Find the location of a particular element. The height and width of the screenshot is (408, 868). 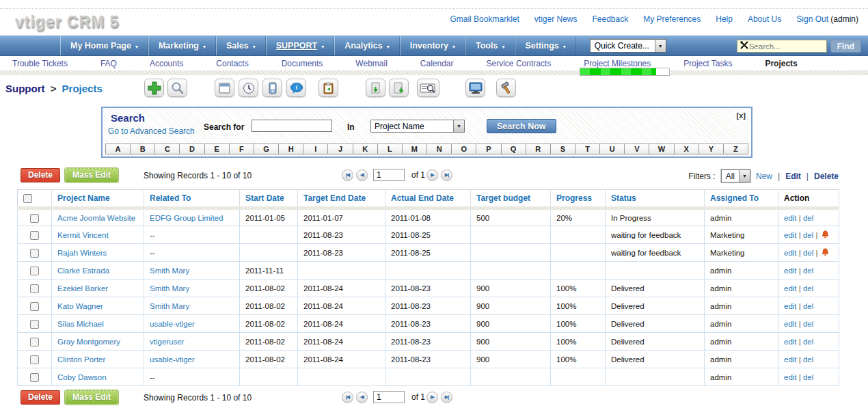

column-header-related-to: Related To is located at coordinates (192, 200).